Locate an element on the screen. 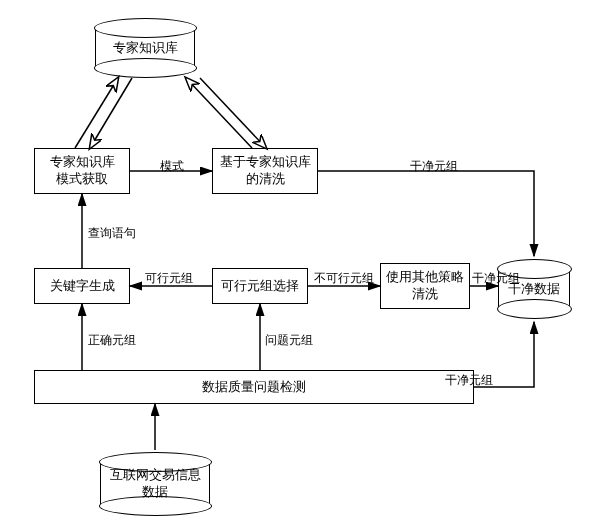  pattern-acq-label: 专家知识库模式获取 is located at coordinates (82, 171).